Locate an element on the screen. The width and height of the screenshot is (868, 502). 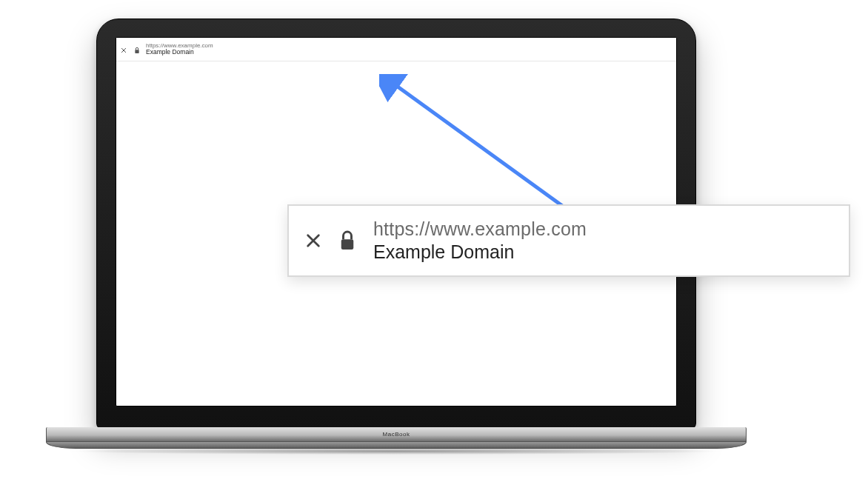
browser-bar-text: https://www.example.com Example Domain is located at coordinates (179, 49).